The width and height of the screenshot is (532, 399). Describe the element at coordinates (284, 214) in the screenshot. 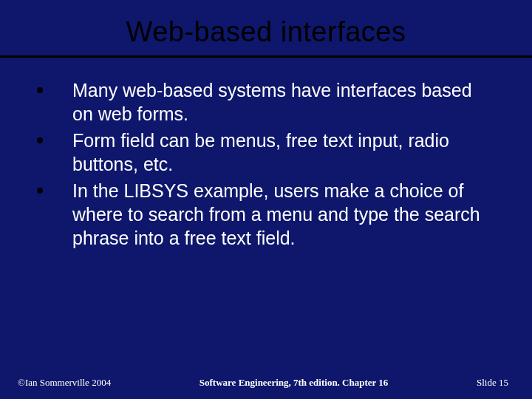

I see `bullet-text: In the LIBSYS example, users make a choi…` at that location.